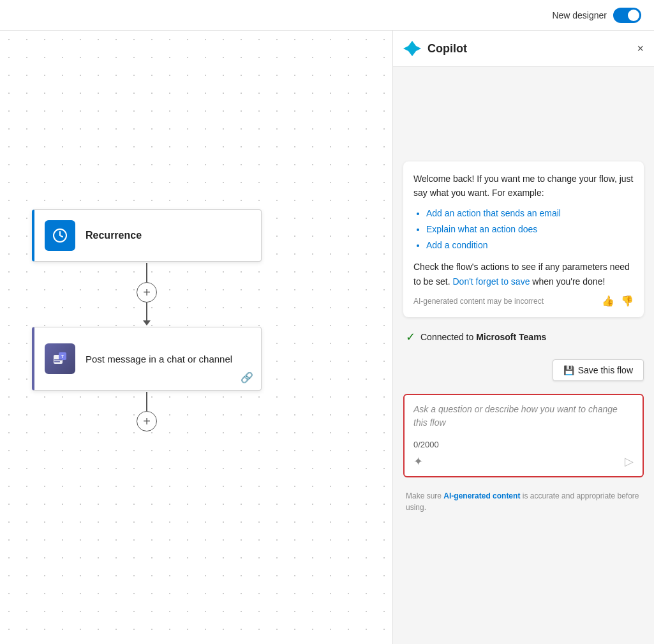  Describe the element at coordinates (641, 49) in the screenshot. I see `close-copilot-button: ×` at that location.